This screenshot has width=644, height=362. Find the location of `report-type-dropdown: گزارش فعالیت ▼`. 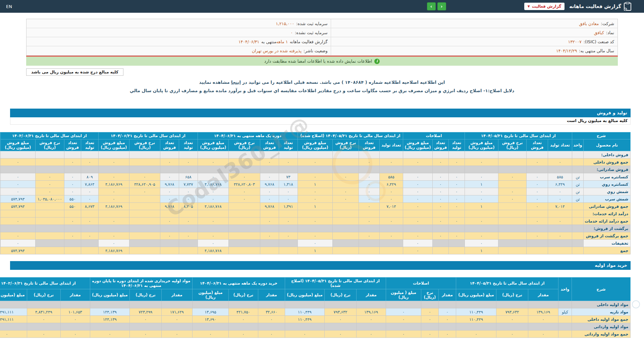

report-type-dropdown: گزارش فعالیت ▼ is located at coordinates (544, 6).